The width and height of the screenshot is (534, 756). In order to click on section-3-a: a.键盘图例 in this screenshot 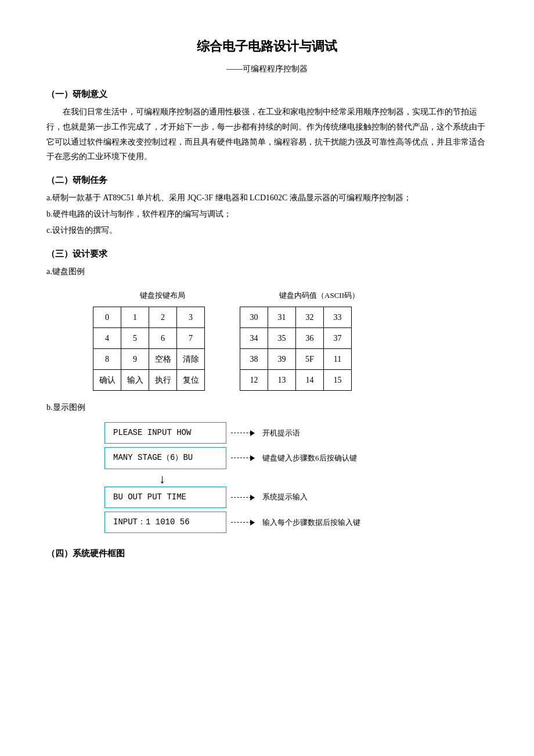, I will do `click(267, 272)`.